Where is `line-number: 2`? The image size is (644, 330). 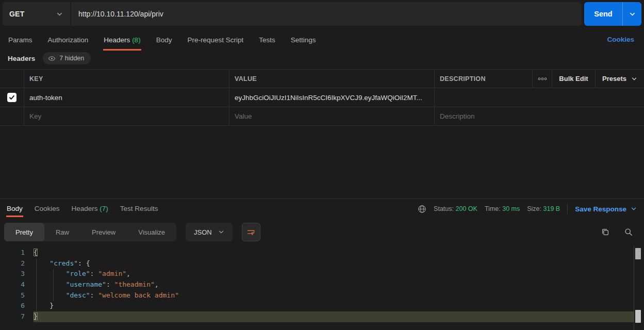 line-number: 2 is located at coordinates (16, 264).